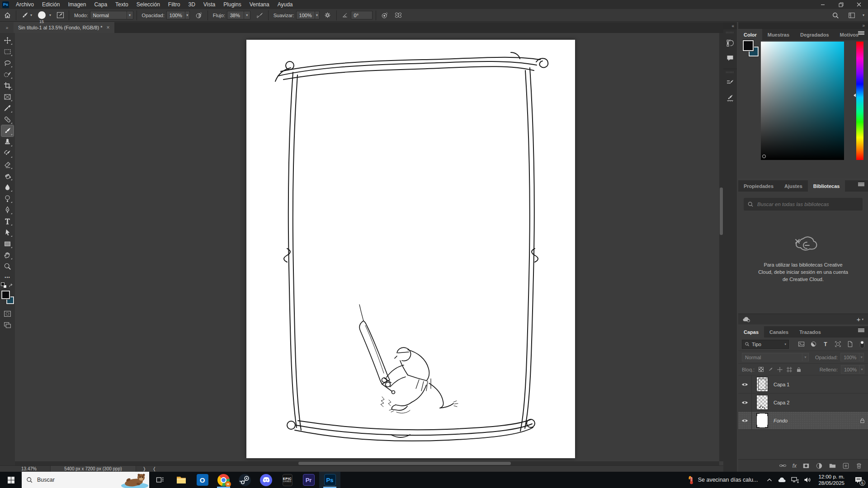  Describe the element at coordinates (7, 86) in the screenshot. I see `crop-tool-icon` at that location.